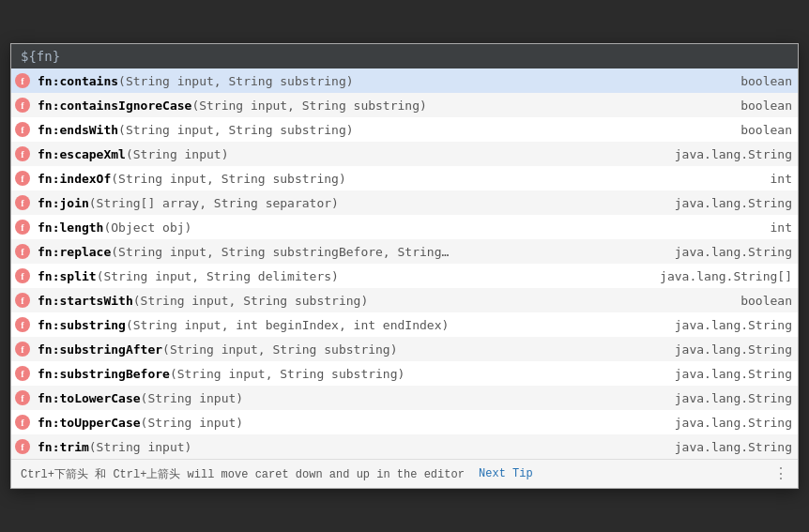  I want to click on list-item: ffn:substringAfter(String input, String …, so click(404, 349).